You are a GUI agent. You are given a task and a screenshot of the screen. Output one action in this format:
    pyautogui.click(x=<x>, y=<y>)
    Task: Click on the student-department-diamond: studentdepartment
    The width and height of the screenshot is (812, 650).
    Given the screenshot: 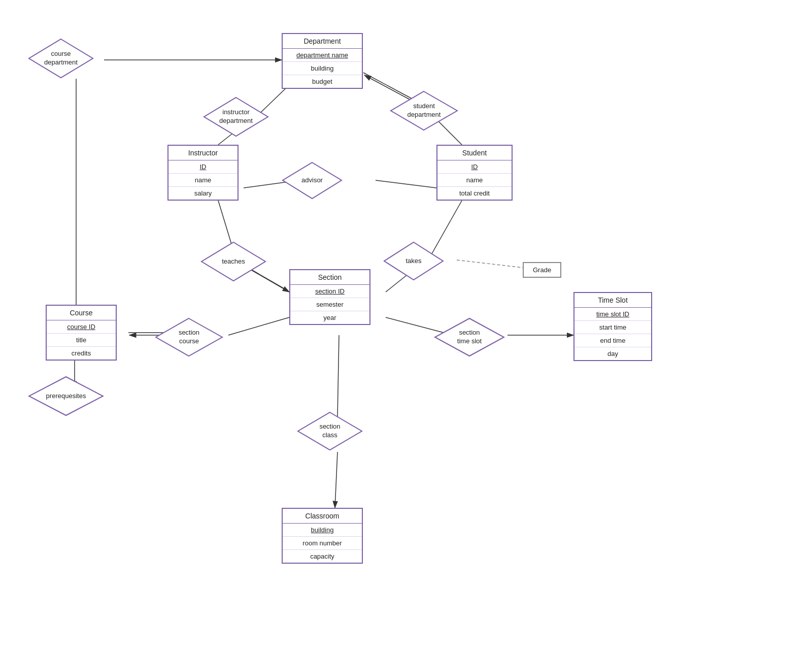 What is the action you would take?
    pyautogui.click(x=424, y=111)
    